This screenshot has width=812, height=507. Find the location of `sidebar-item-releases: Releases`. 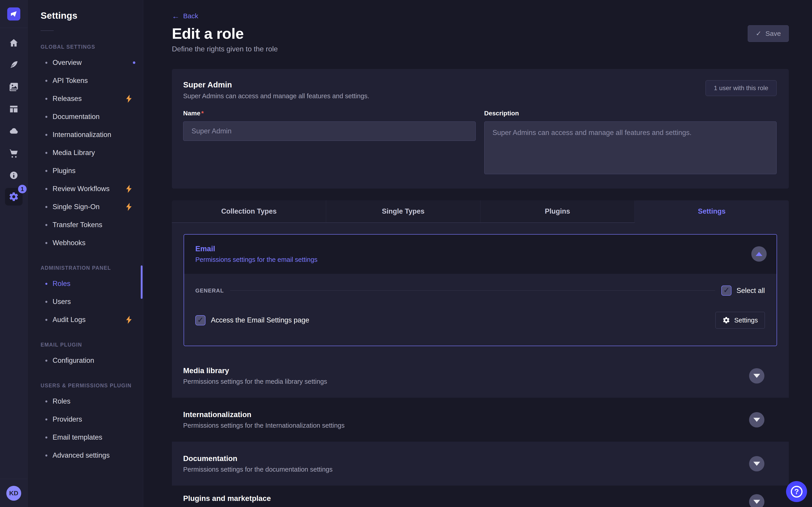

sidebar-item-releases: Releases is located at coordinates (92, 99).